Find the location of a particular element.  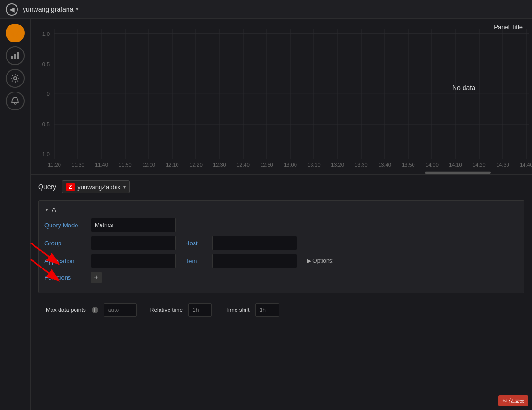

info-icon: i is located at coordinates (95, 310).